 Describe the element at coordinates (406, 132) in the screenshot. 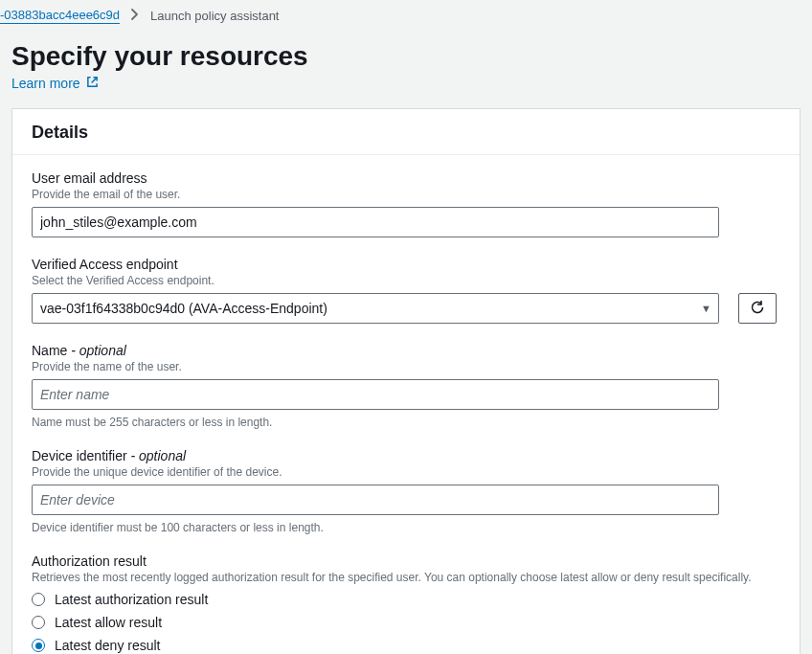

I see `panel-header: Details` at that location.